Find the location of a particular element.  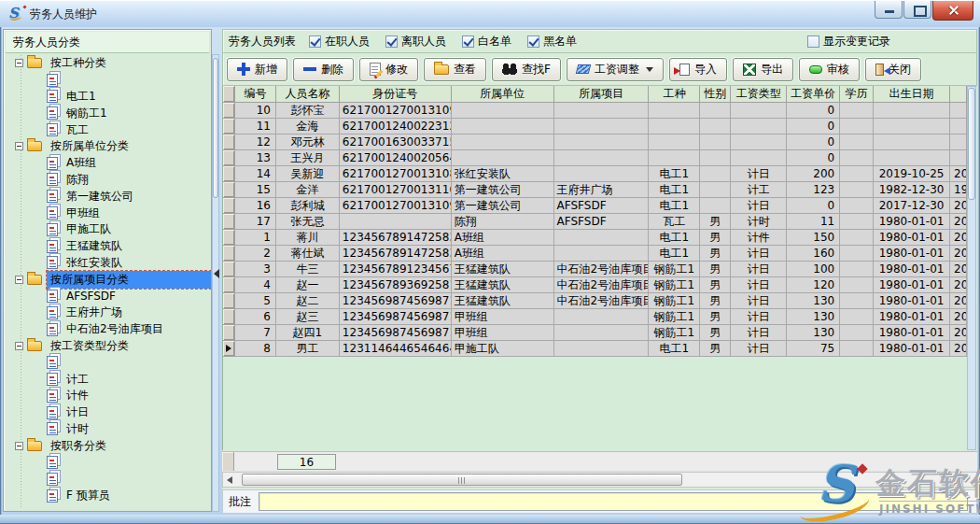

table-row: 7 赵四1 123456987456987128 甲班组 钢筋工1 男 计日 1… is located at coordinates (595, 333).